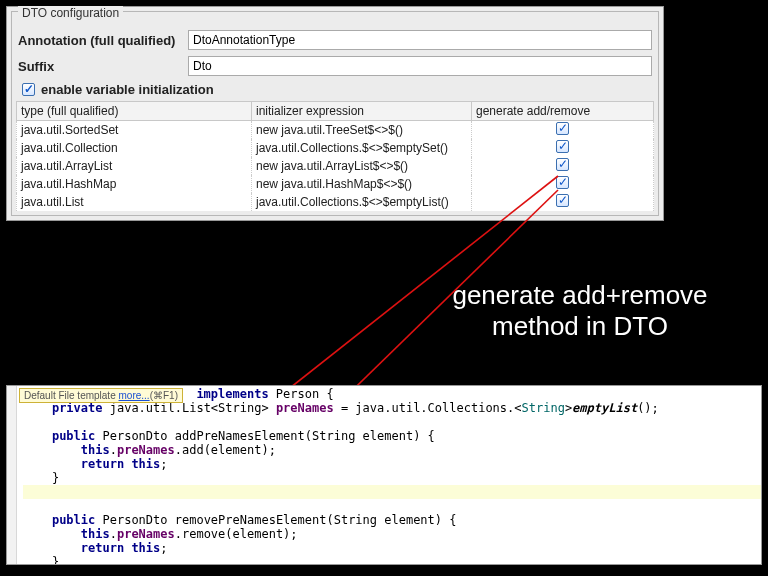 The image size is (768, 576). What do you see at coordinates (336, 202) in the screenshot?
I see `table-row: java.util.Listjava.util.Collections.$<>$…` at bounding box center [336, 202].